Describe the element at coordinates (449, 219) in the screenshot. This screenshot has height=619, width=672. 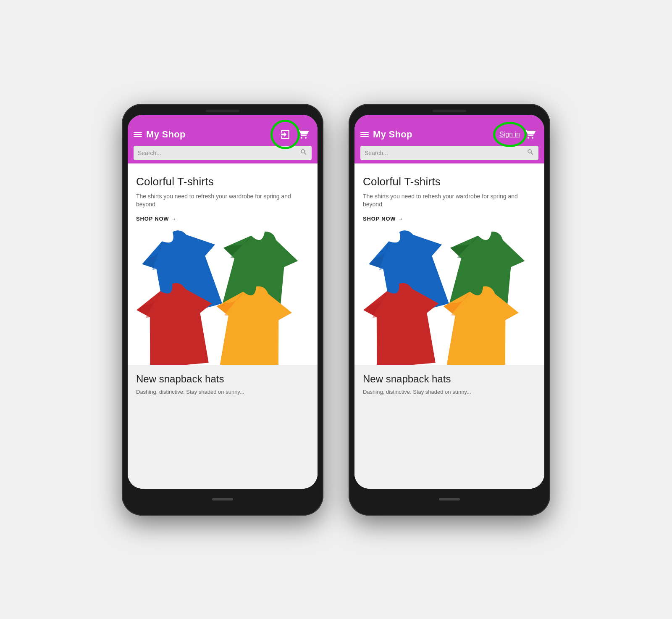
I see `shop-now-btn-2: SHOP NOW →` at that location.